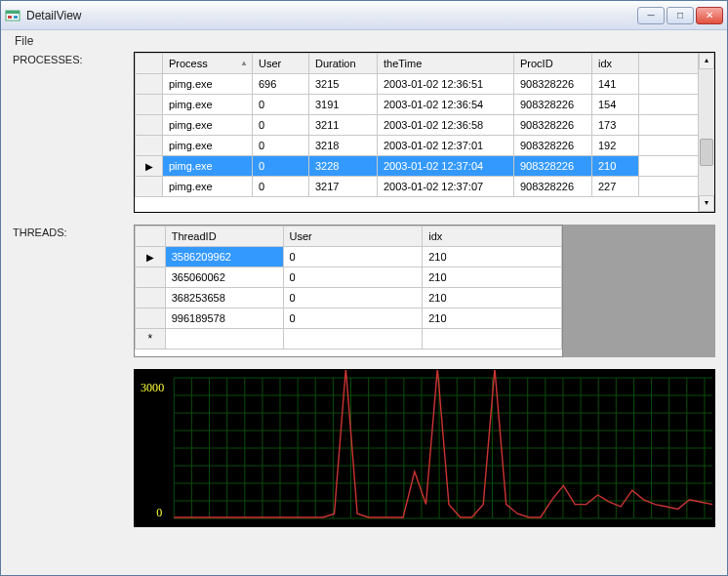 Image resolution: width=728 pixels, height=576 pixels. Describe the element at coordinates (224, 258) in the screenshot. I see `cell-threadid: 3586209962` at that location.